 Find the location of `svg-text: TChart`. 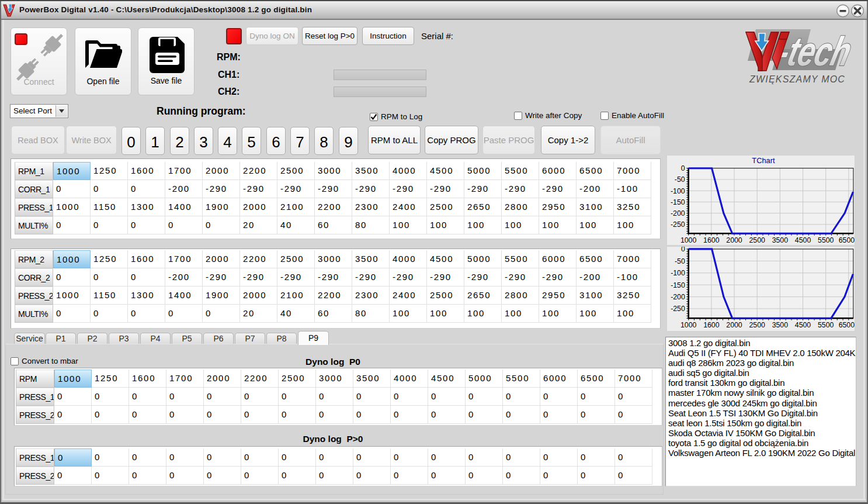

svg-text: TChart is located at coordinates (763, 160).